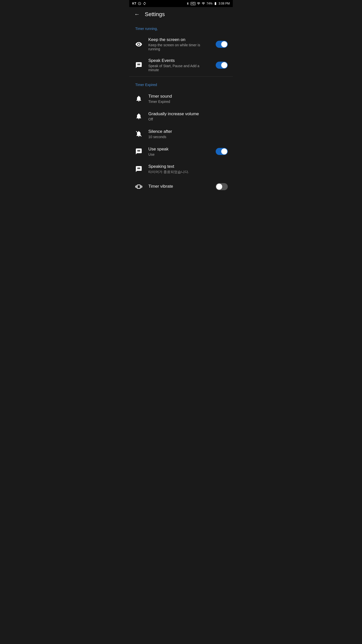  Describe the element at coordinates (179, 154) in the screenshot. I see `use-speak-subtitle: Use` at that location.